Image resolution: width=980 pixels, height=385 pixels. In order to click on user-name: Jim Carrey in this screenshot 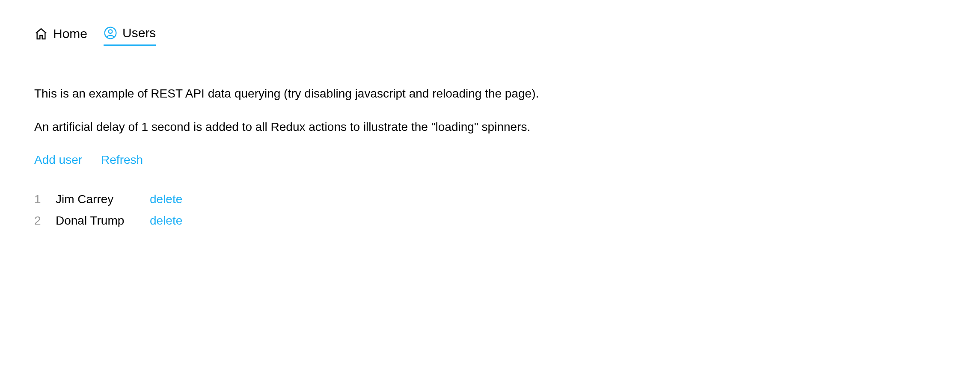, I will do `click(103, 199)`.